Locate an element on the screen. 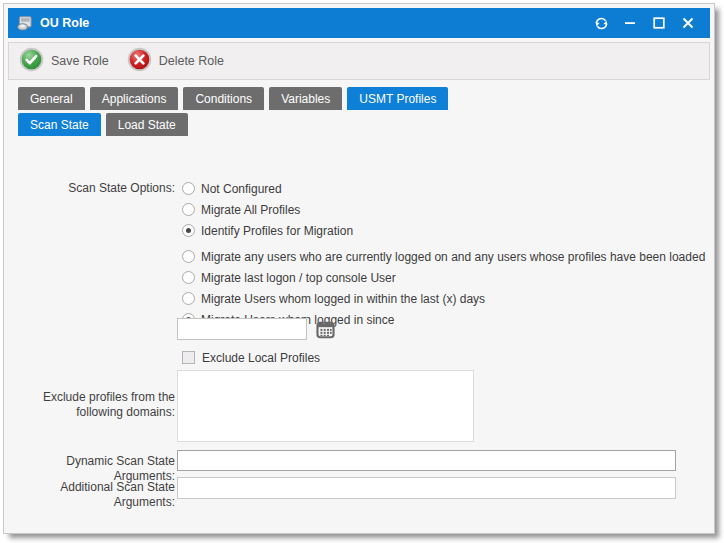 This screenshot has height=543, width=724. exclude-domains-textarea is located at coordinates (326, 406).